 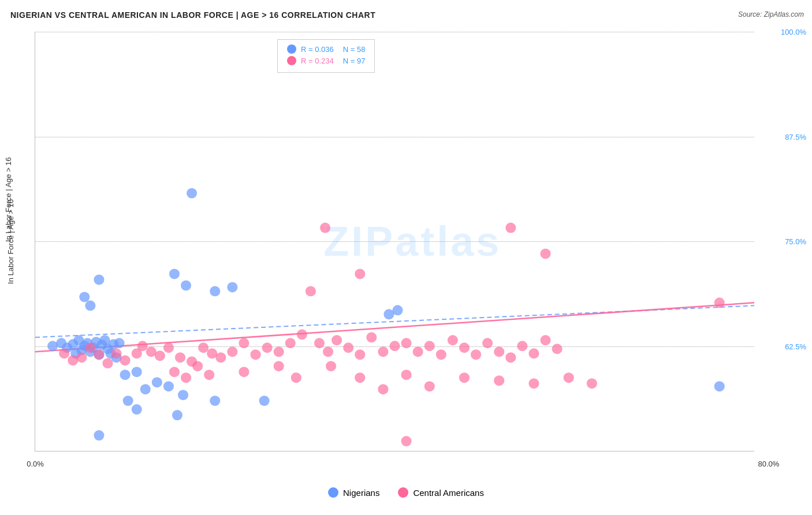 What do you see at coordinates (406, 492) in the screenshot?
I see `bottom-legend: Nigerians Central Americans` at bounding box center [406, 492].